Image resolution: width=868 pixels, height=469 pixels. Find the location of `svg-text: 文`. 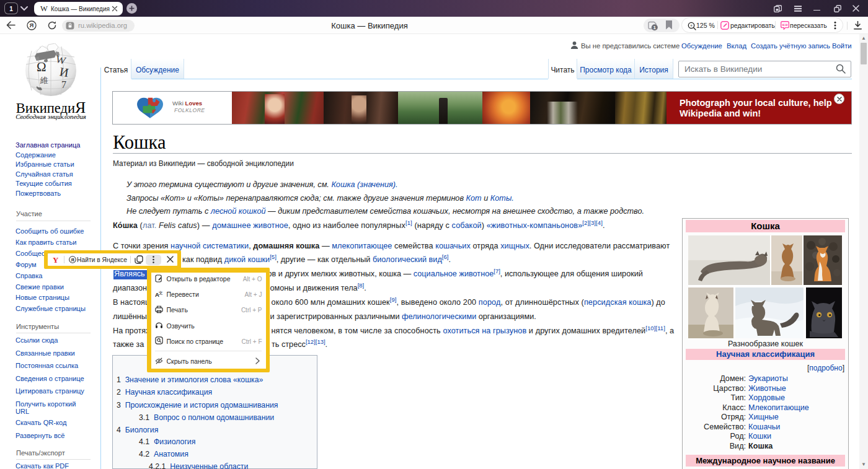

svg-text: 文 is located at coordinates (160, 293).